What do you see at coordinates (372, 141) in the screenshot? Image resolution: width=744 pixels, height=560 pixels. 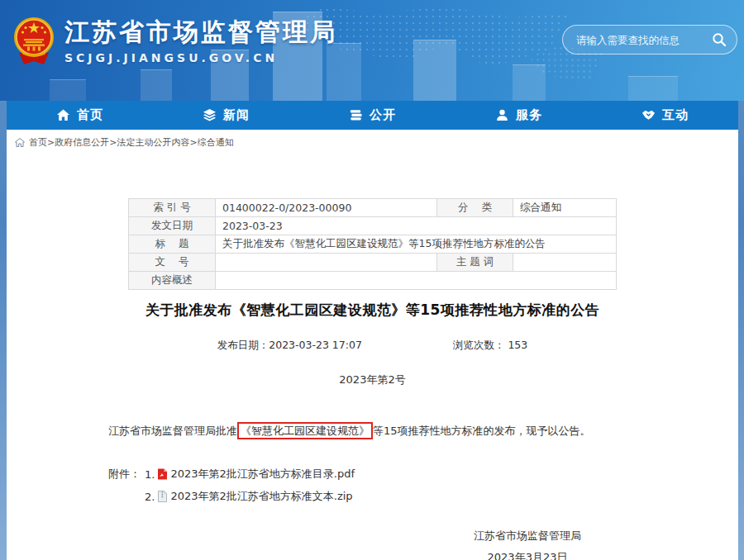 I see `breadcrumb: 首页>政府信息公开>法定主动公开内容>综合通知` at bounding box center [372, 141].